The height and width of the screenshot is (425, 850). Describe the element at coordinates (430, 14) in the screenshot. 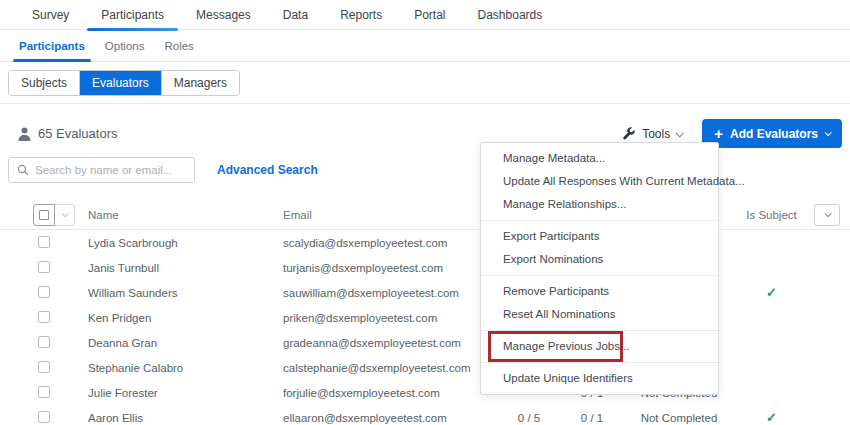

I see `nav-tab-portal: Portal` at that location.